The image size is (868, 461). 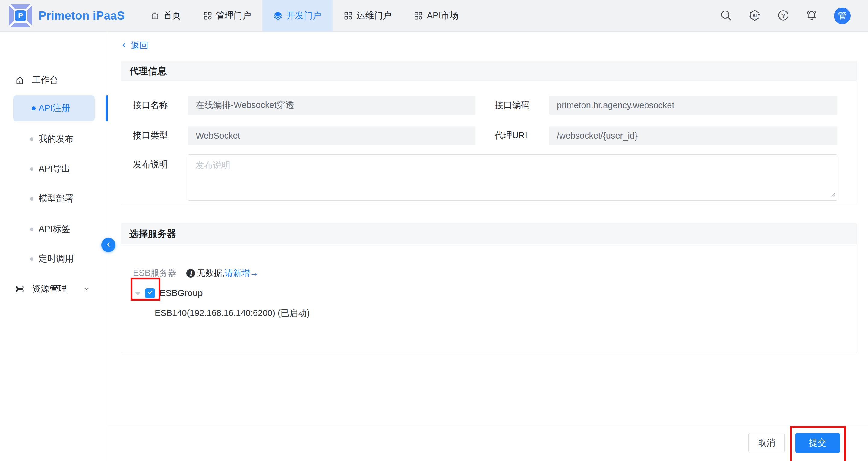 What do you see at coordinates (785, 16) in the screenshot?
I see `top-actions: AI ?` at bounding box center [785, 16].